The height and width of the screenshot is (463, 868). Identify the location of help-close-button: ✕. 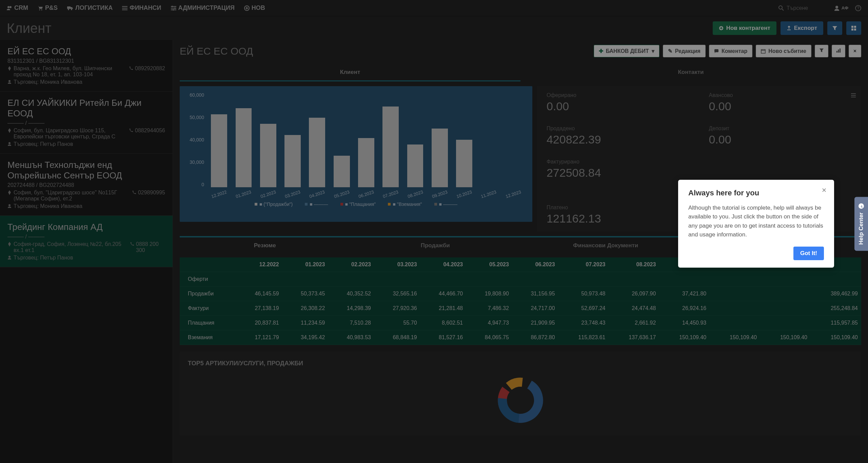
(824, 190).